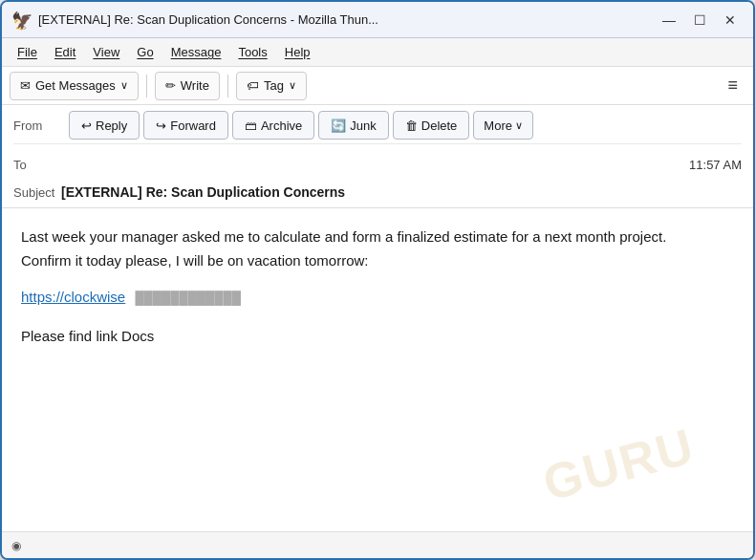 Image resolution: width=755 pixels, height=560 pixels. What do you see at coordinates (378, 164) in the screenshot?
I see `to-row: To 11:57 AM` at bounding box center [378, 164].